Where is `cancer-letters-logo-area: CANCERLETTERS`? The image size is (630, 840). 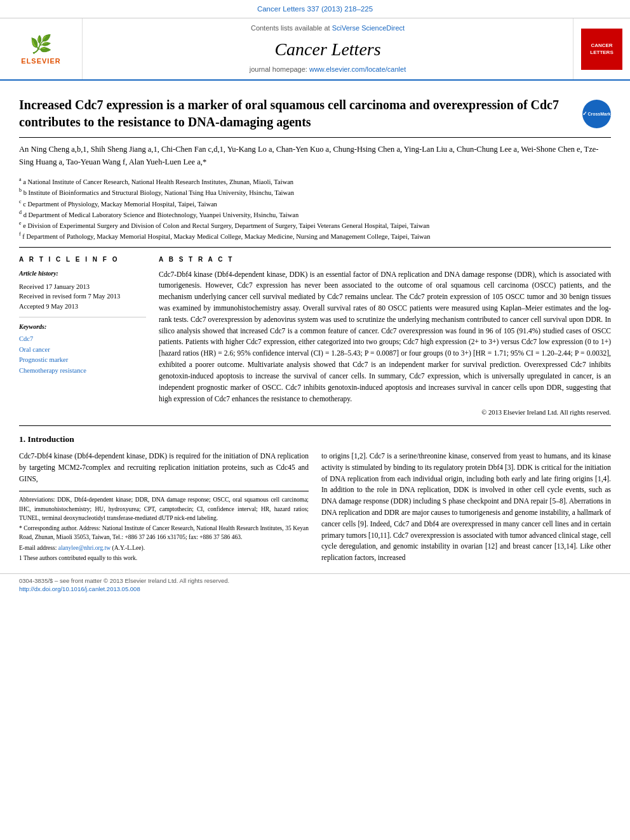 cancer-letters-logo-area: CANCERLETTERS is located at coordinates (601, 49).